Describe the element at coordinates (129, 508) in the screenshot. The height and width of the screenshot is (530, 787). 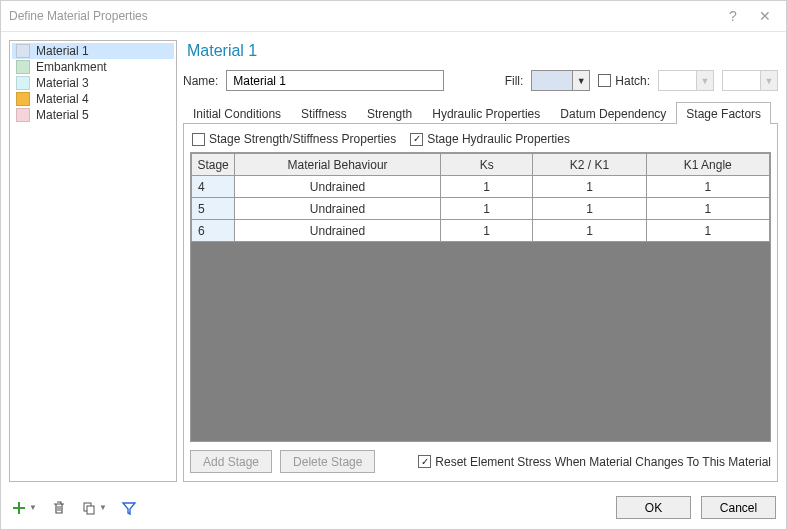
I see `funnel-icon` at that location.